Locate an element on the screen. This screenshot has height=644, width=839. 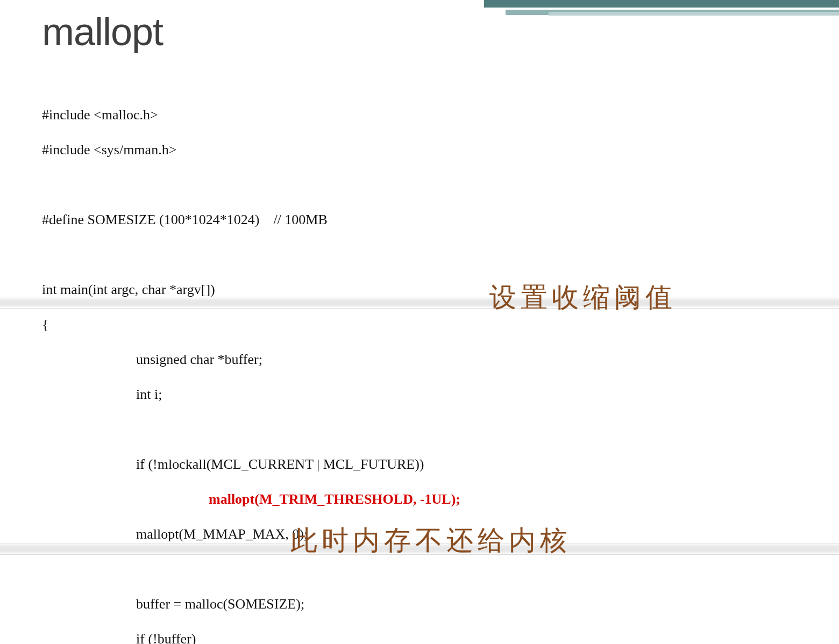
top-decoration is located at coordinates (662, 11).